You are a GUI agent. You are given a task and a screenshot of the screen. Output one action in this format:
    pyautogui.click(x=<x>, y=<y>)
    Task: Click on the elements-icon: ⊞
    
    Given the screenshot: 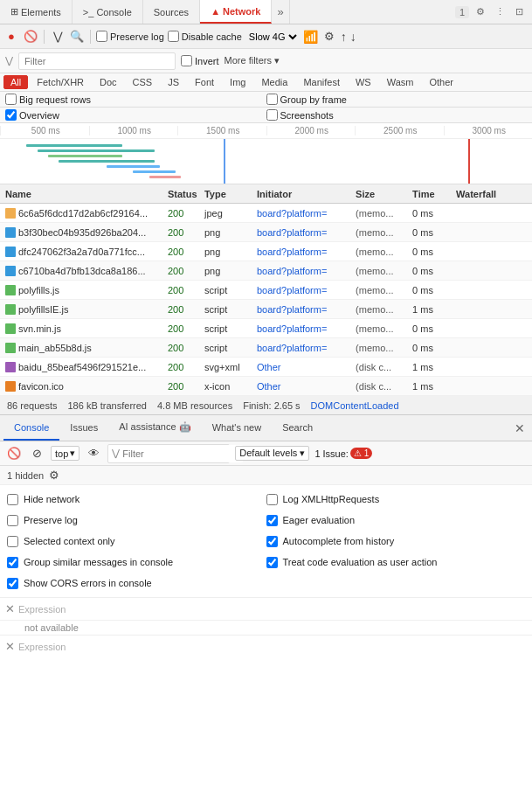 What is the action you would take?
    pyautogui.click(x=14, y=12)
    